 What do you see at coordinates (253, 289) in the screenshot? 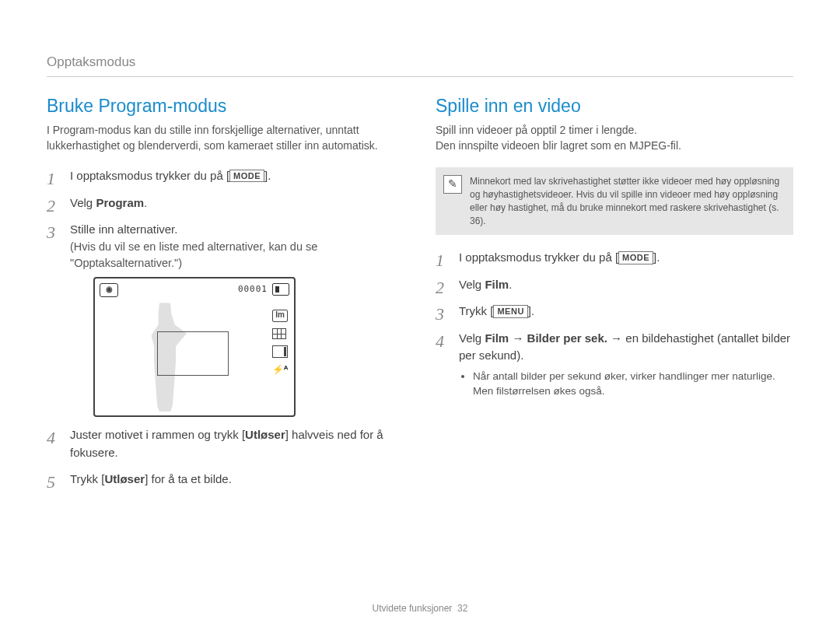
I see `frame-counter: 00001` at bounding box center [253, 289].